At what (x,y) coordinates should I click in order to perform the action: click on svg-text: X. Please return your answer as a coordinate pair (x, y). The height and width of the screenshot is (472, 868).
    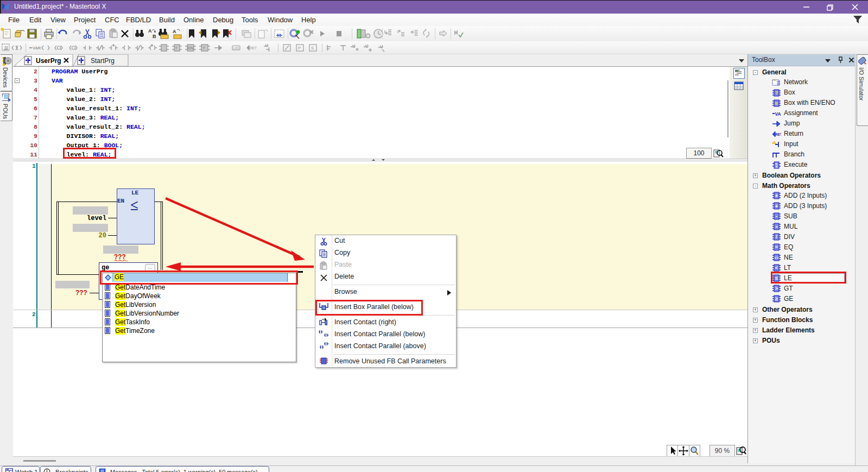
    Looking at the image, I should click on (776, 167).